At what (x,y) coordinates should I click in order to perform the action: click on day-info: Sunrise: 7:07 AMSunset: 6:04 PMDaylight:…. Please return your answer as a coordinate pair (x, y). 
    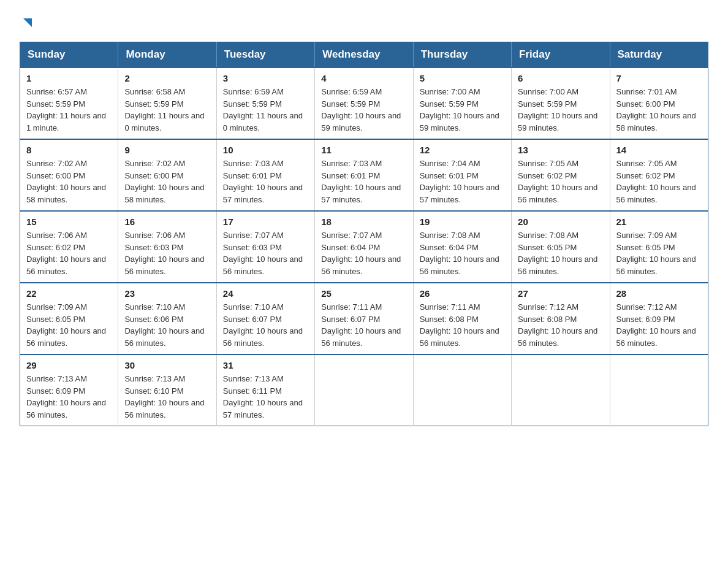
    Looking at the image, I should click on (364, 253).